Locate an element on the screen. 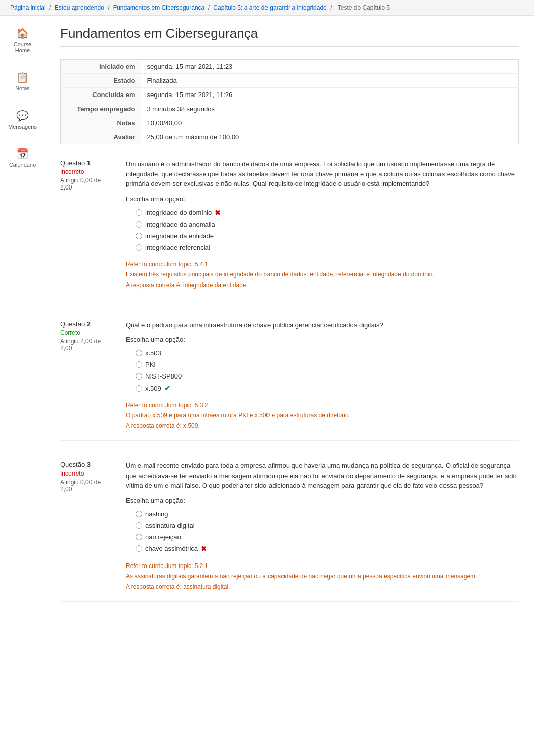 This screenshot has height=756, width=534. summary-row: Tempo empregado 3 minutos 38 segundos is located at coordinates (290, 109).